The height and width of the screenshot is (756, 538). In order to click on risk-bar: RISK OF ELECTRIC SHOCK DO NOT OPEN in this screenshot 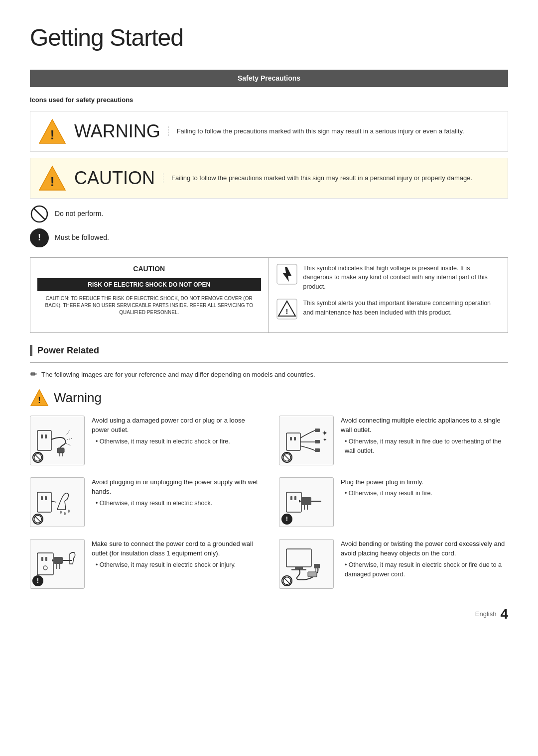, I will do `click(149, 285)`.